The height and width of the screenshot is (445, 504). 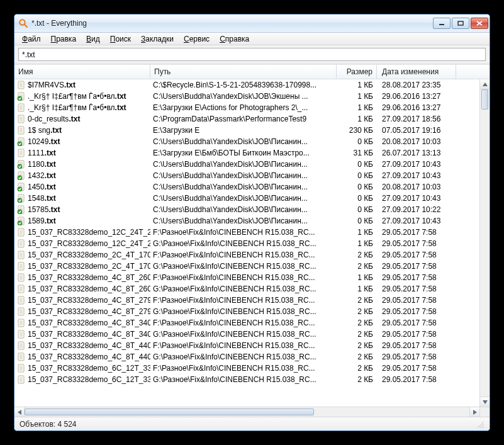 What do you see at coordinates (247, 266) in the screenshot?
I see `table-row: 15_037_RC83328demo_2C_4T_1700_...G:\Разн…` at bounding box center [247, 266].